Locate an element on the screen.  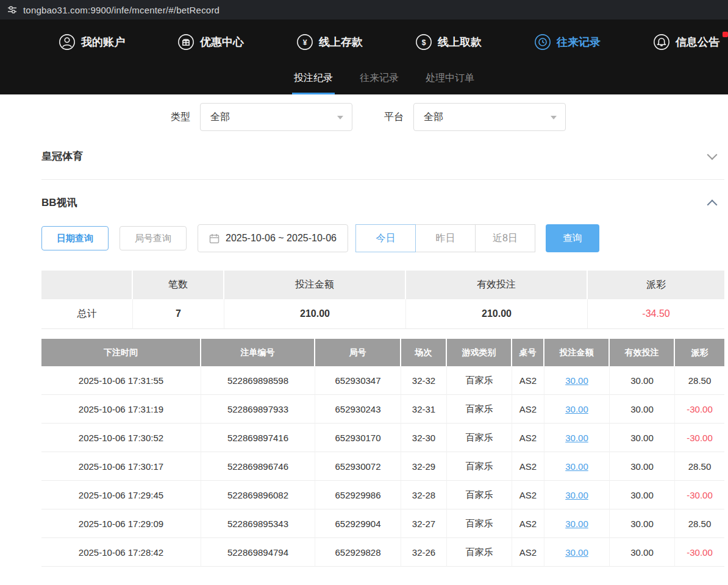
gift-icon is located at coordinates (186, 42).